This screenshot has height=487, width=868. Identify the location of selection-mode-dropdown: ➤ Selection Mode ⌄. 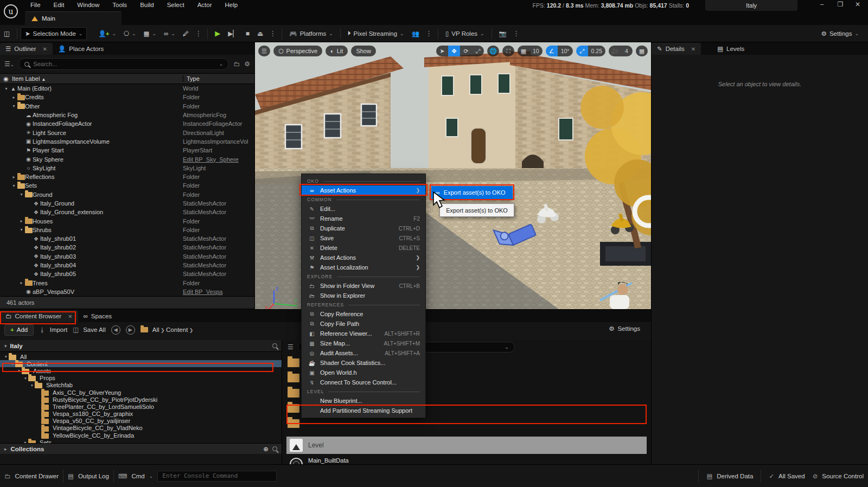
(54, 34).